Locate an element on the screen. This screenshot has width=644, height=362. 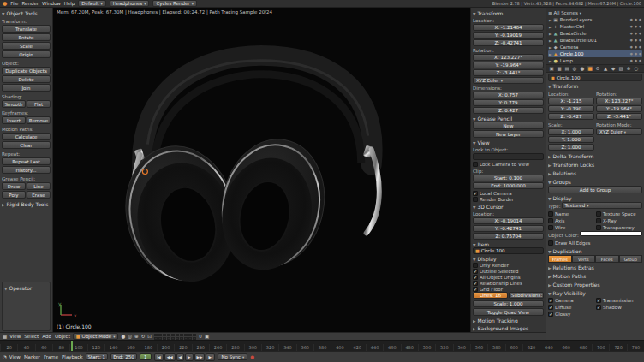
item-panel-header: Item is located at coordinates (509, 244).